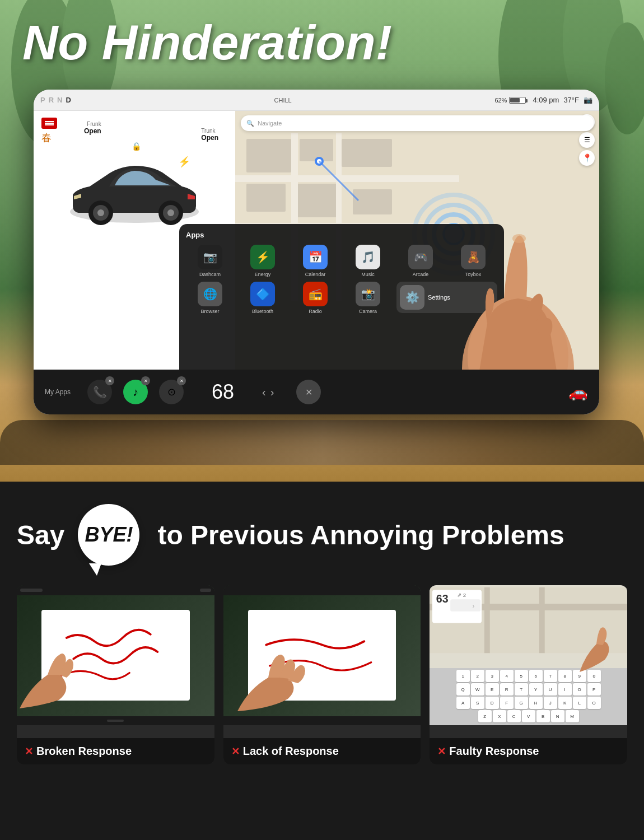 Image resolution: width=644 pixels, height=840 pixels. What do you see at coordinates (565, 676) in the screenshot?
I see `key-8: 8` at bounding box center [565, 676].